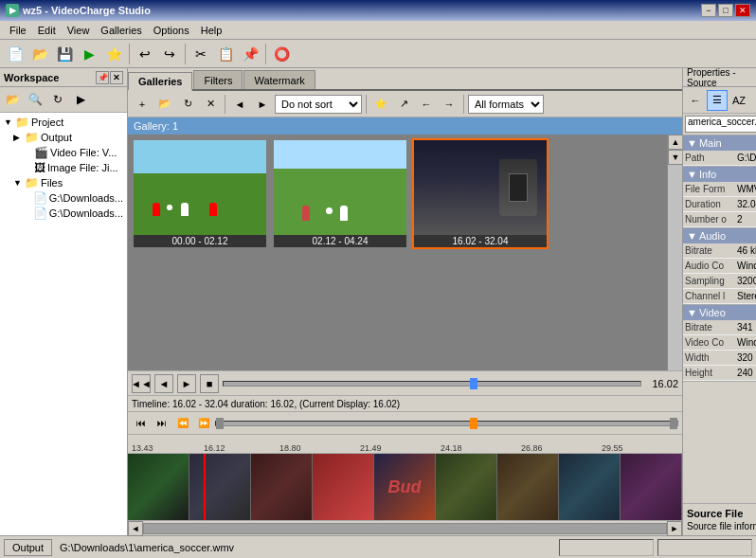 This screenshot has width=756, height=558. What do you see at coordinates (165, 104) in the screenshot?
I see `gallery-folder-btn: 📂` at bounding box center [165, 104].